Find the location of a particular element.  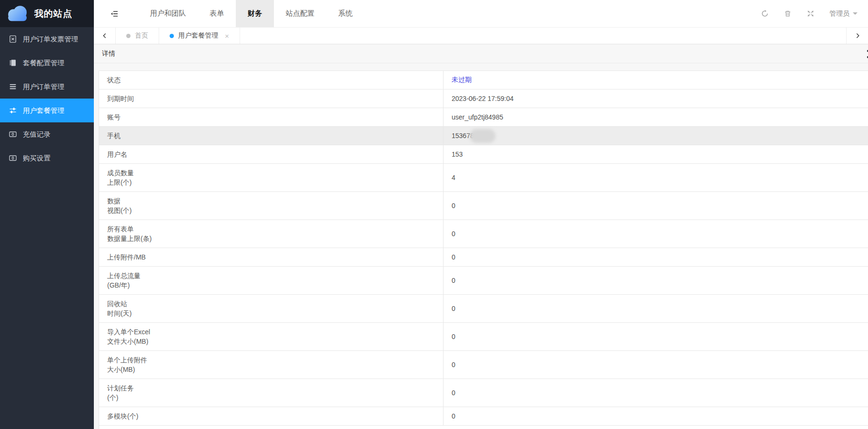

table-row: 数据 视图(个)0 is located at coordinates (484, 206).